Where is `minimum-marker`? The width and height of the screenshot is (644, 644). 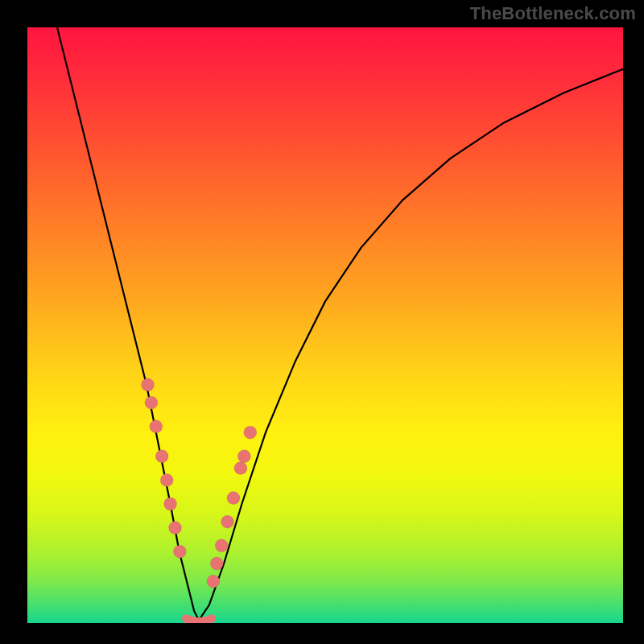
minimum-marker is located at coordinates (199, 620).